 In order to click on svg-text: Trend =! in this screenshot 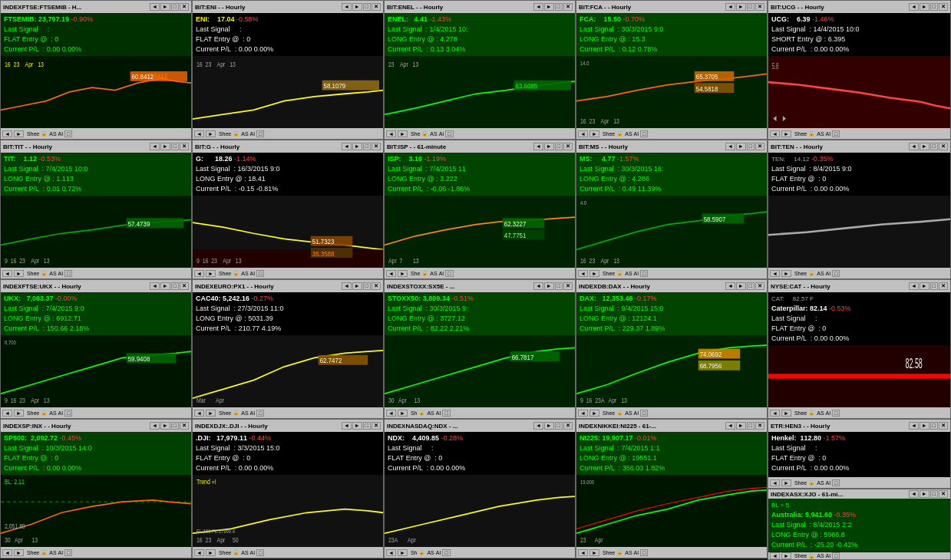, I will do `click(206, 482)`.